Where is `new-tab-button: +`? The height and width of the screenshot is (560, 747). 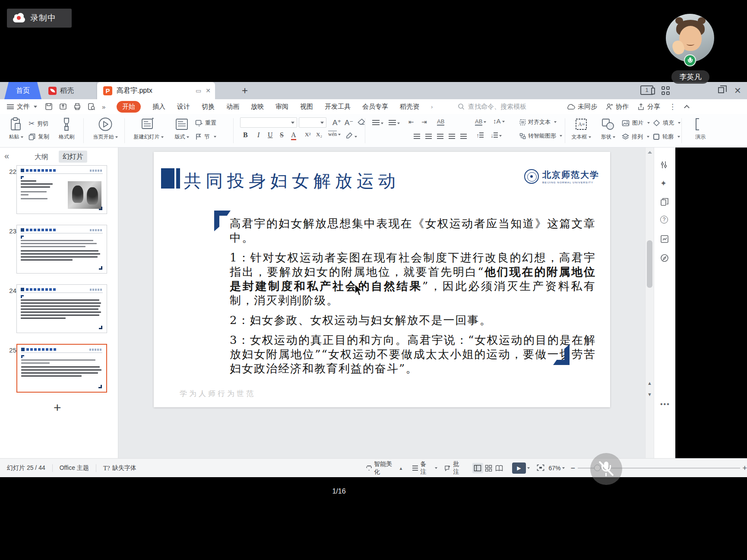 new-tab-button: + is located at coordinates (245, 91).